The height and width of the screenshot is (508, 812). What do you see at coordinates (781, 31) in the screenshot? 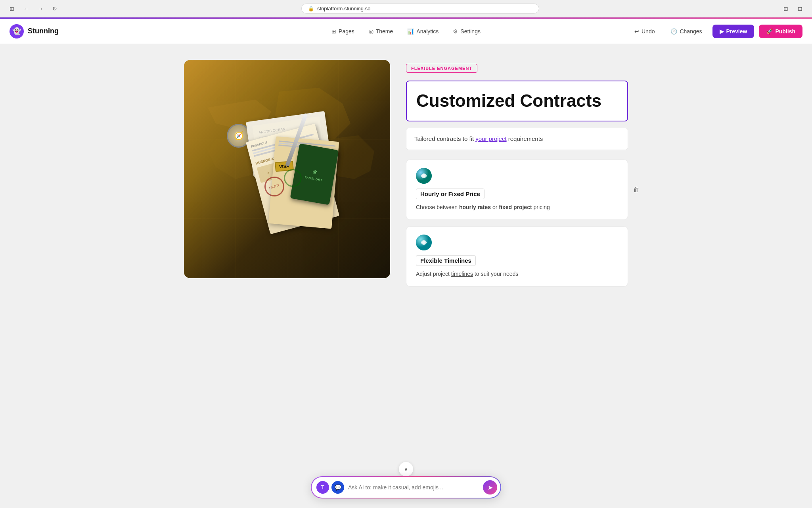
I see `publish-button: 🚀 Publish` at bounding box center [781, 31].